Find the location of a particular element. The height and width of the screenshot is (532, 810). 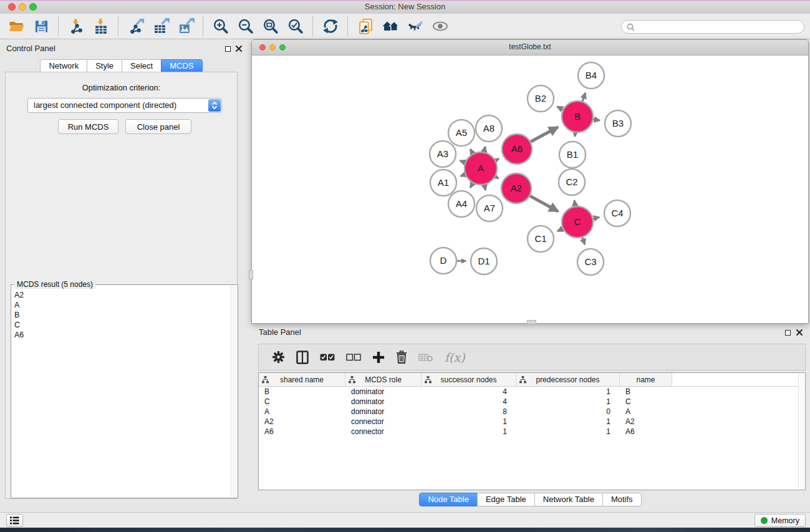

list-item: A6 is located at coordinates (121, 335).